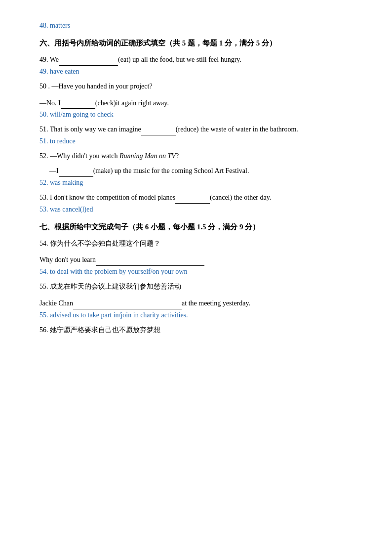  Describe the element at coordinates (193, 200) in the screenshot. I see `q53-blank` at that location.